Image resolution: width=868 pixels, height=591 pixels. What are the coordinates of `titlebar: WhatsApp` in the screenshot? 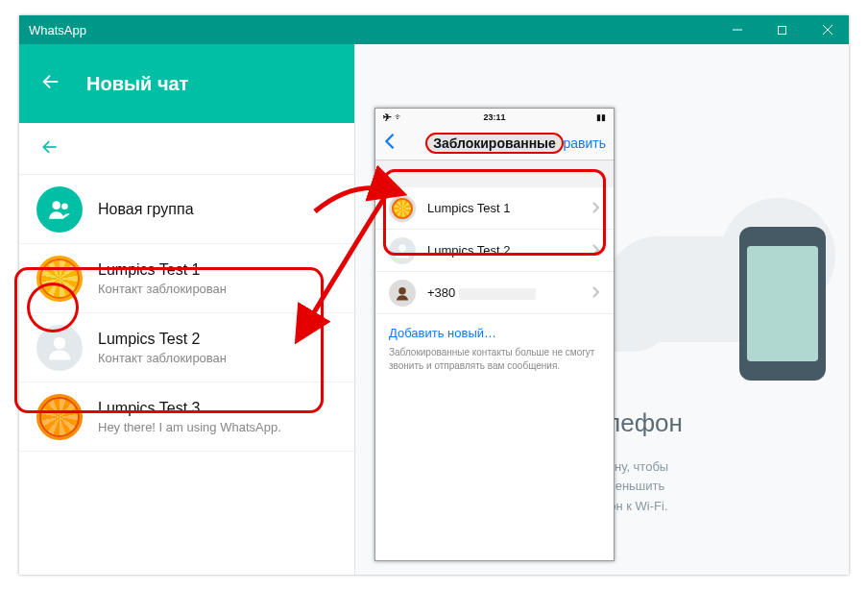 It's located at (434, 30).